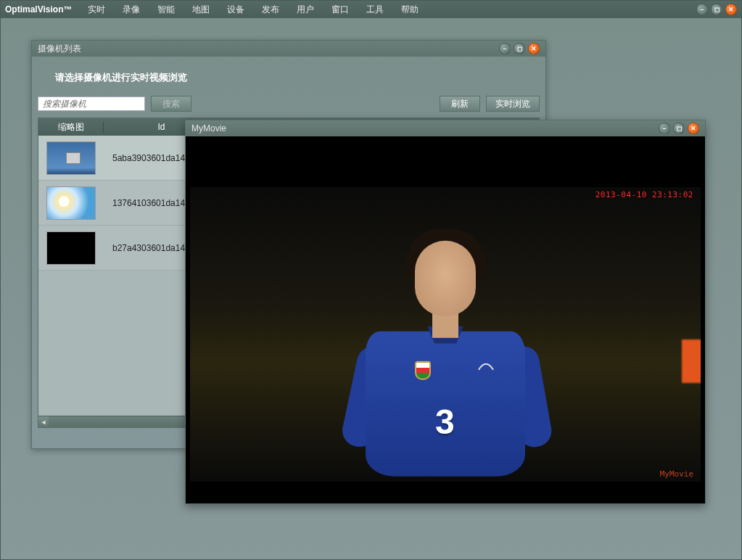  What do you see at coordinates (289, 106) in the screenshot?
I see `camera-list-toolbar: 搜索 刷新 实时浏览` at bounding box center [289, 106].